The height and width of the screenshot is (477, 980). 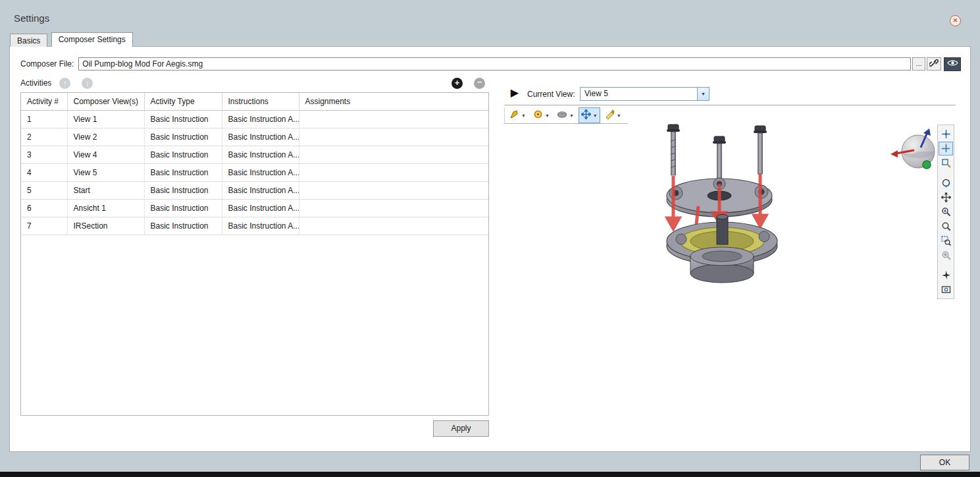 I want to click on apply-button: Apply, so click(x=461, y=428).